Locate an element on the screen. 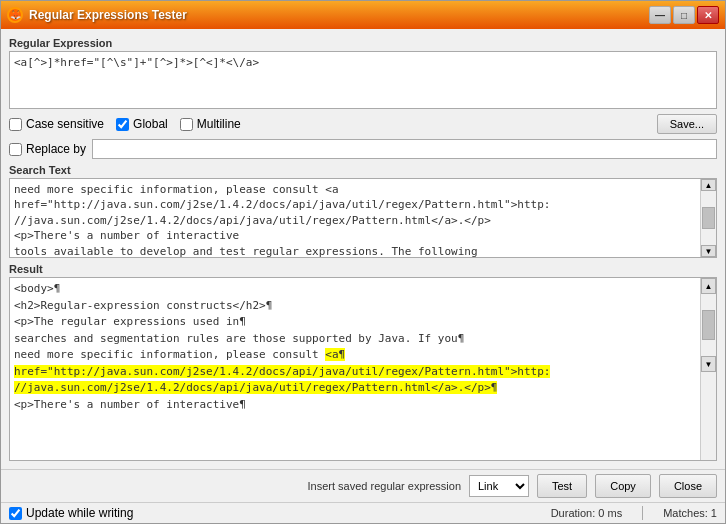  case-sensitive-label: Case sensitive is located at coordinates (65, 124).